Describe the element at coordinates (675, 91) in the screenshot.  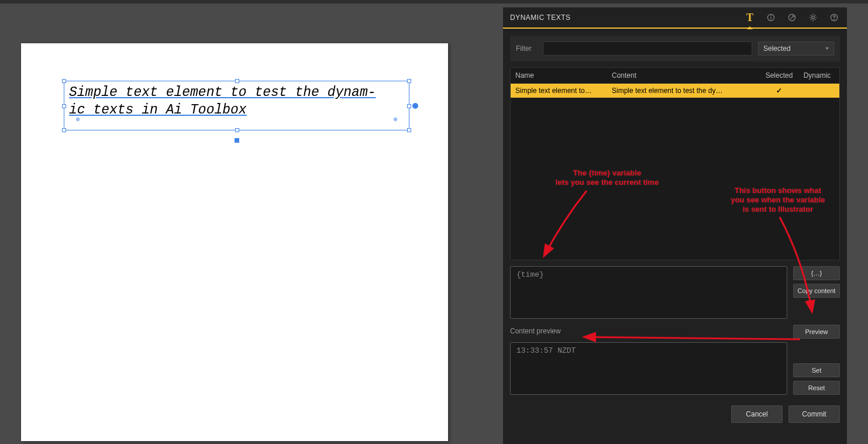
I see `table-row: Simple text element to… Simple text elem…` at that location.